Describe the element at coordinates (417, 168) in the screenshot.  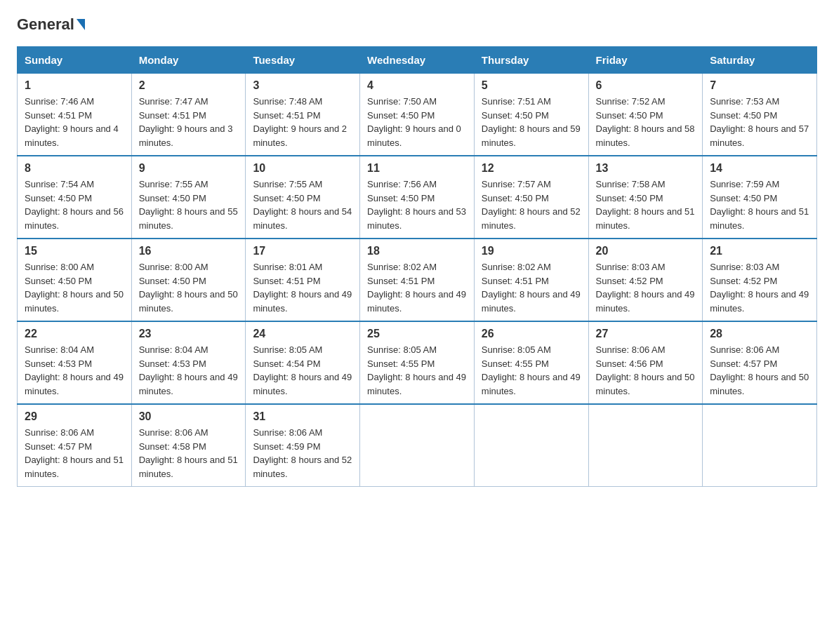
I see `day-number: 11` at that location.